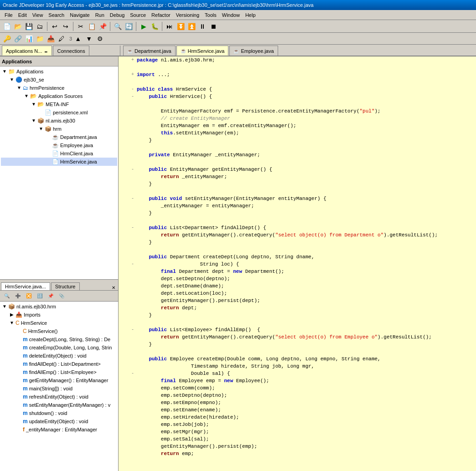 This screenshot has width=476, height=471. What do you see at coordinates (29, 296) in the screenshot?
I see `struct-btn3: 🔀` at bounding box center [29, 296].